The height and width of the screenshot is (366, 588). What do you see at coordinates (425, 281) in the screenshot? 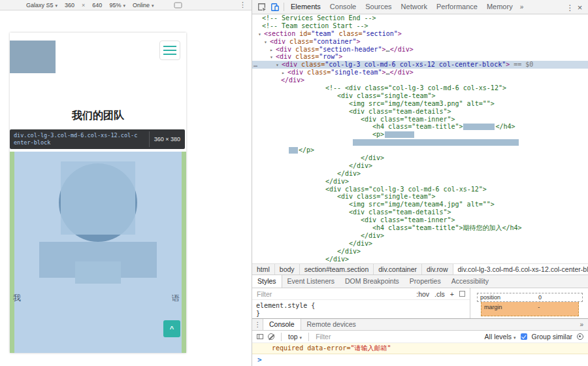
I see `sidebar-tab-properties: Properties` at bounding box center [425, 281].